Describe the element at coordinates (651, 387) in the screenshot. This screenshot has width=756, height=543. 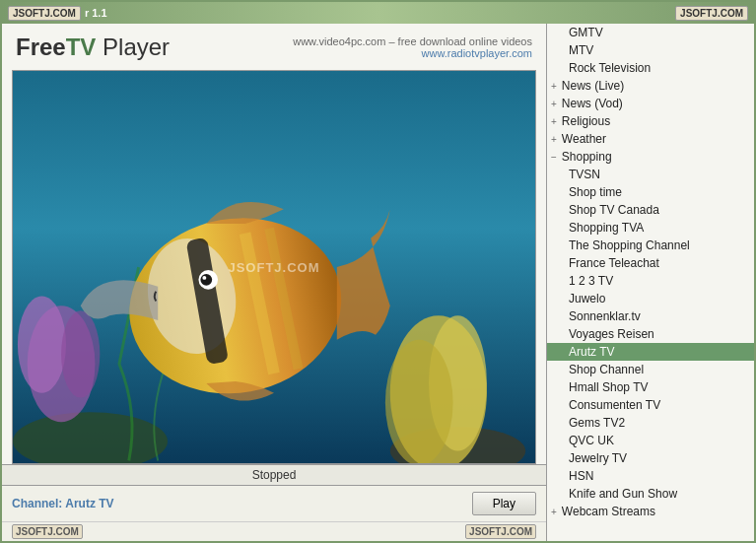
I see `channel-item-hmall-shop-tv: Hmall Shop TV` at that location.